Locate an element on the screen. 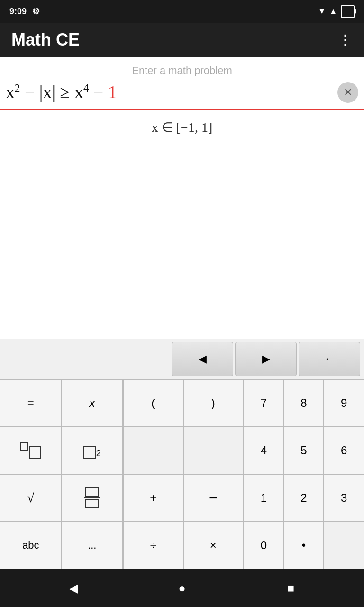 Image resolution: width=364 pixels, height=607 pixels. equals-button: = is located at coordinates (31, 403).